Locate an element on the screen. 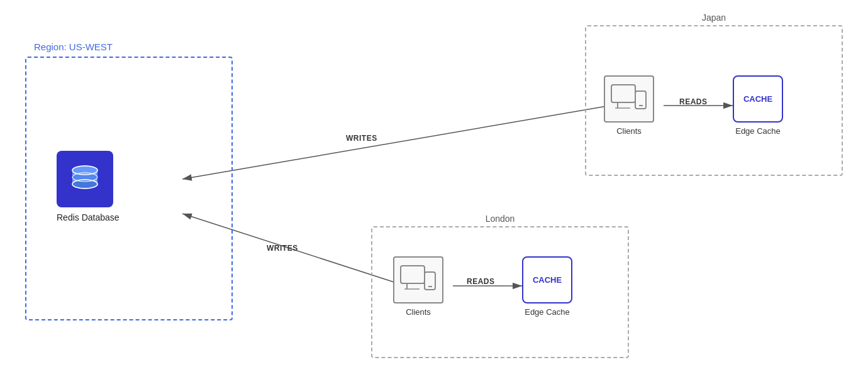 The image size is (868, 377). japan-cache-text: CACHE is located at coordinates (758, 99).